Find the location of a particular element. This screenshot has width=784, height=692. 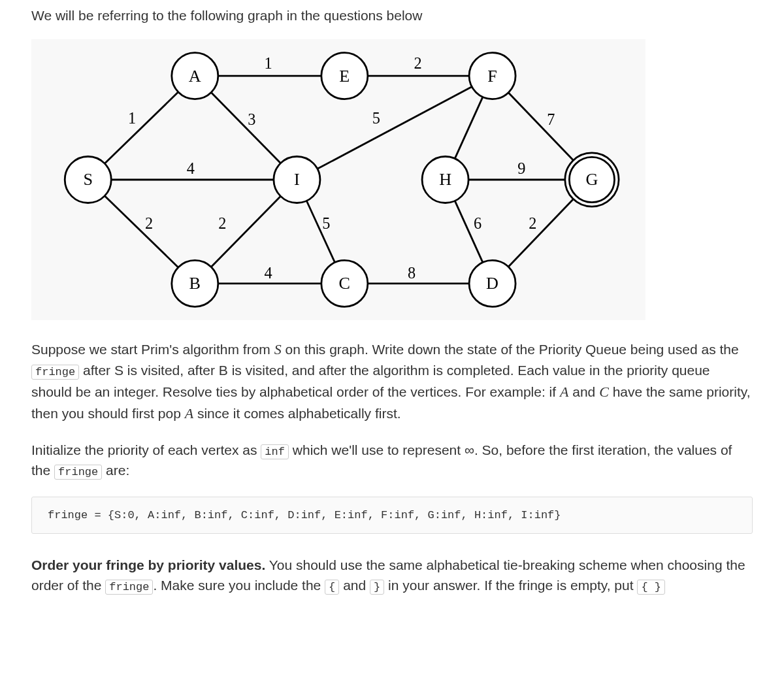

math-var-A2: A is located at coordinates (189, 413).